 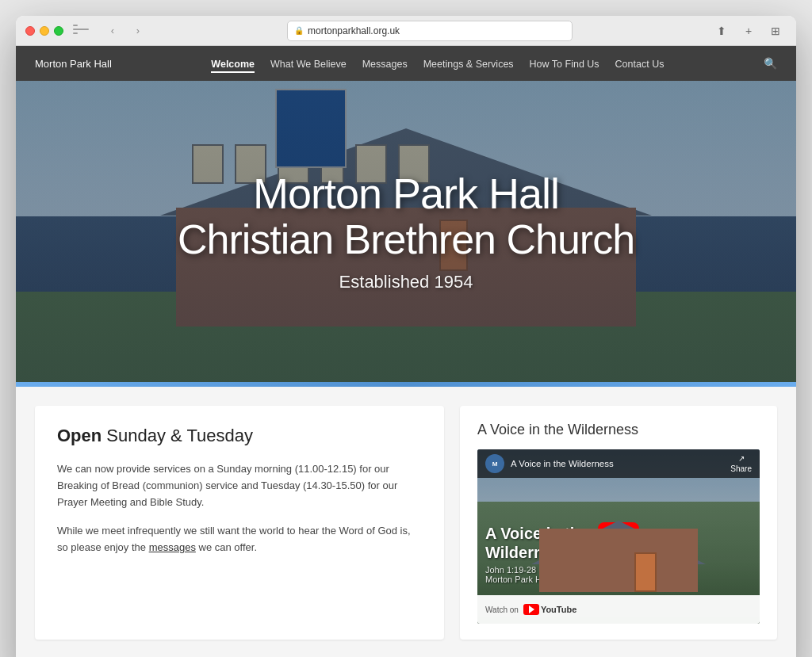 I want to click on browser-actions: ⬆ + ⊞, so click(x=749, y=31).